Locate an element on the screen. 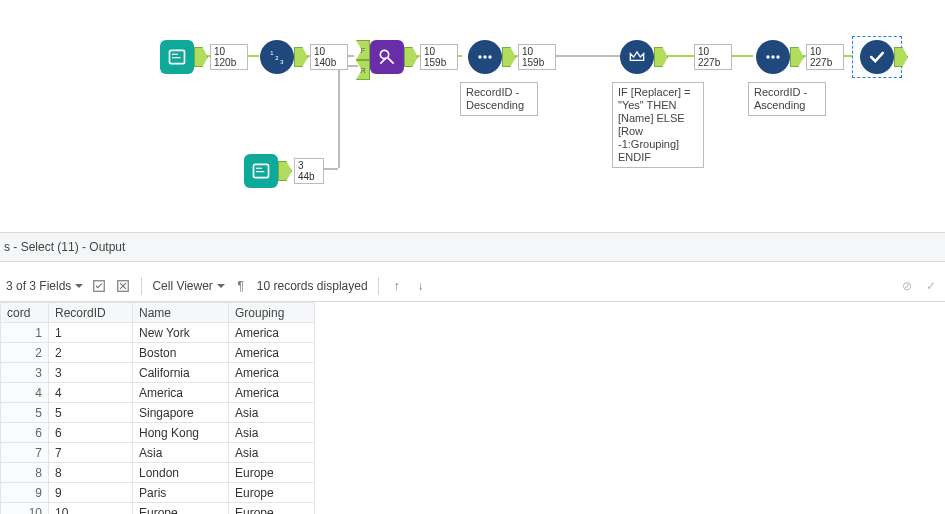  col-name: Name is located at coordinates (181, 313).